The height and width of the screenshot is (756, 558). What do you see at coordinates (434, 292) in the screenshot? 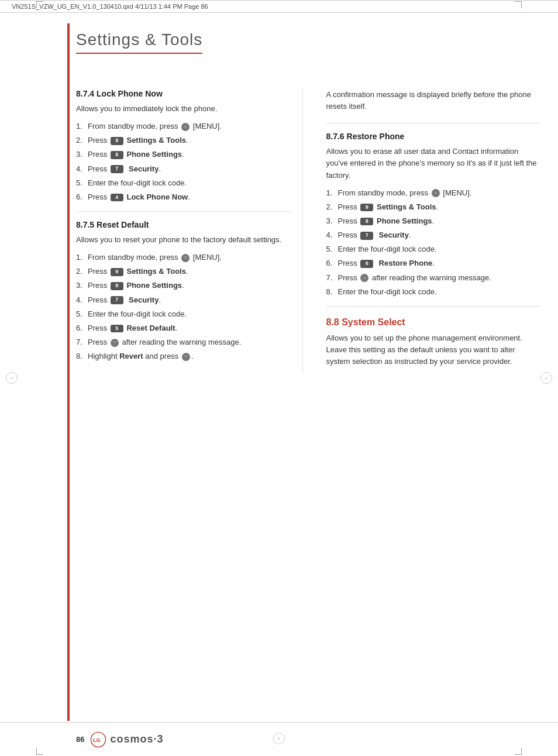
I see `step-876-8: 8. Enter the four-digit lock code.` at bounding box center [434, 292].